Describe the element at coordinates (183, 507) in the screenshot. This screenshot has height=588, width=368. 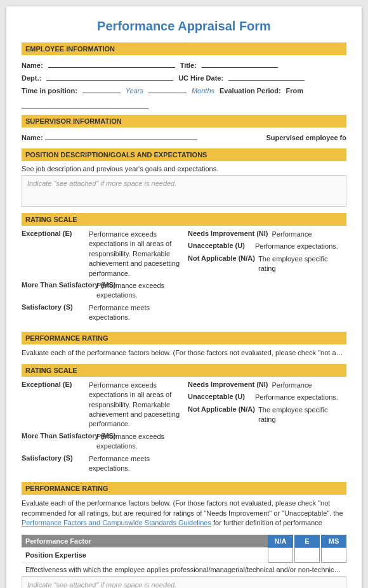
I see `performance-note-text-2: Evaluate each of the performance factors…` at that location.